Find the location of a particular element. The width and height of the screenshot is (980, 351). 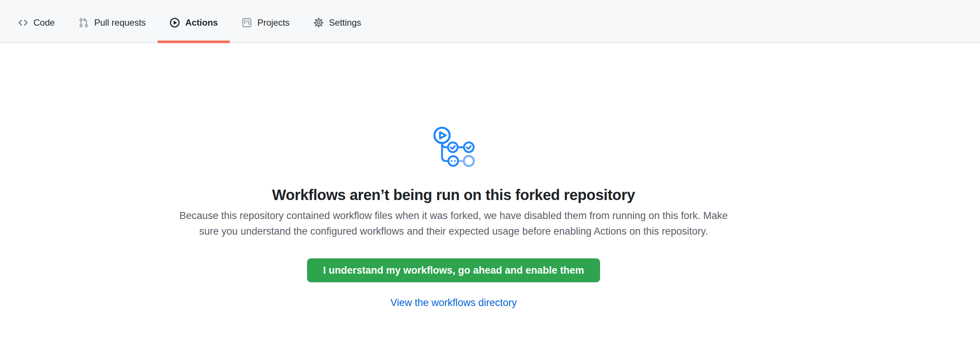

gear-icon is located at coordinates (319, 23).